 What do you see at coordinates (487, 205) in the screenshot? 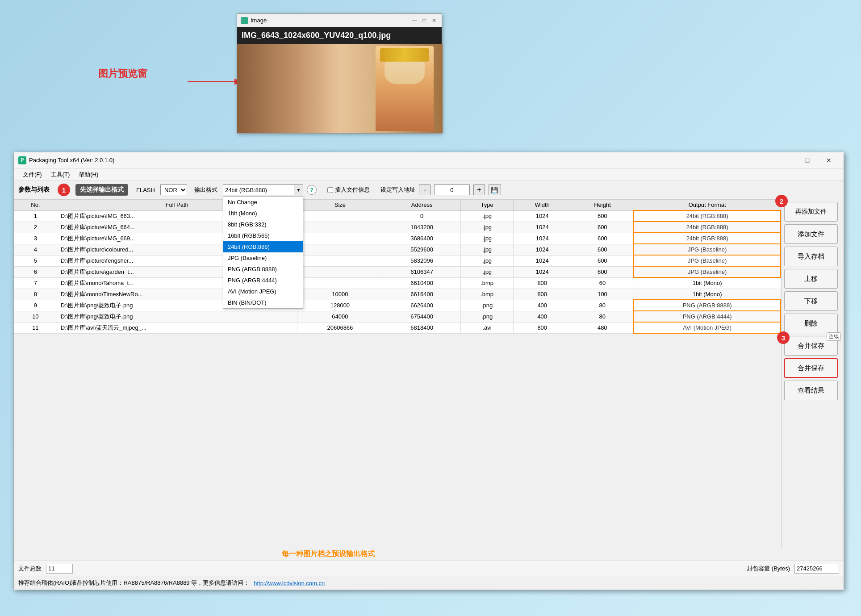
I see `col-header-type: Type` at bounding box center [487, 205].